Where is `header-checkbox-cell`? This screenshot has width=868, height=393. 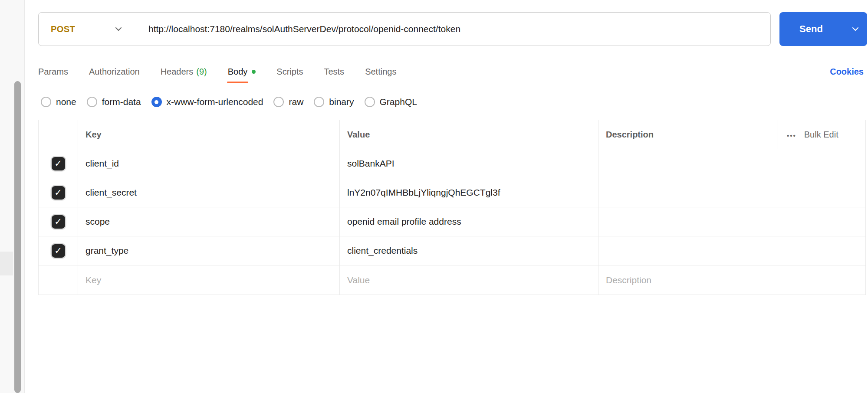 header-checkbox-cell is located at coordinates (58, 134).